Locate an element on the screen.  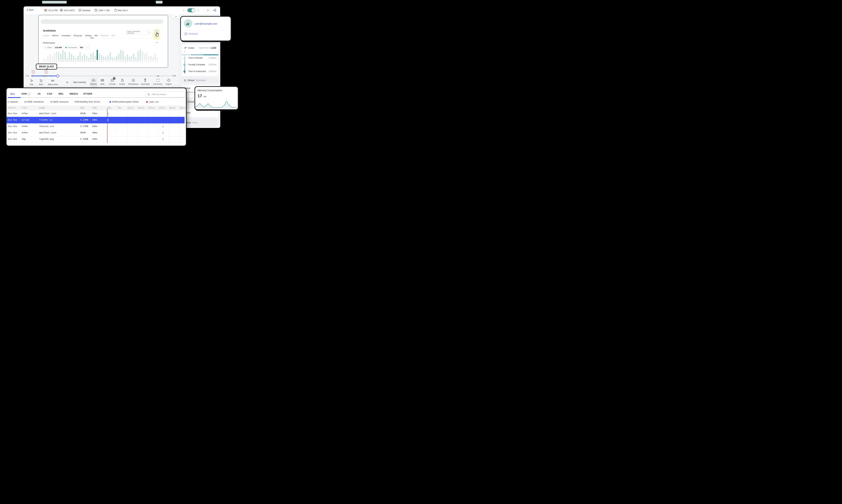
full-screen-button: Full Screen is located at coordinates (158, 82).